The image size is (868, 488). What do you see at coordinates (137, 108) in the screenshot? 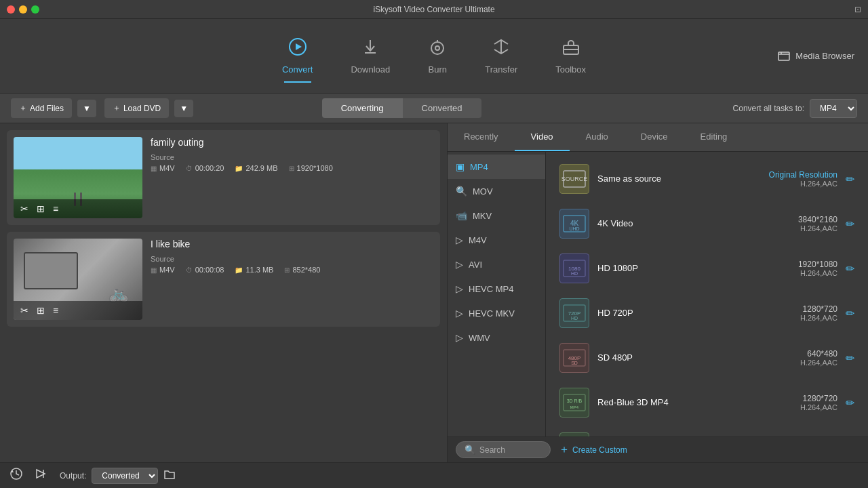
I see `load-dvd-button: ＋ Load DVD` at bounding box center [137, 108].